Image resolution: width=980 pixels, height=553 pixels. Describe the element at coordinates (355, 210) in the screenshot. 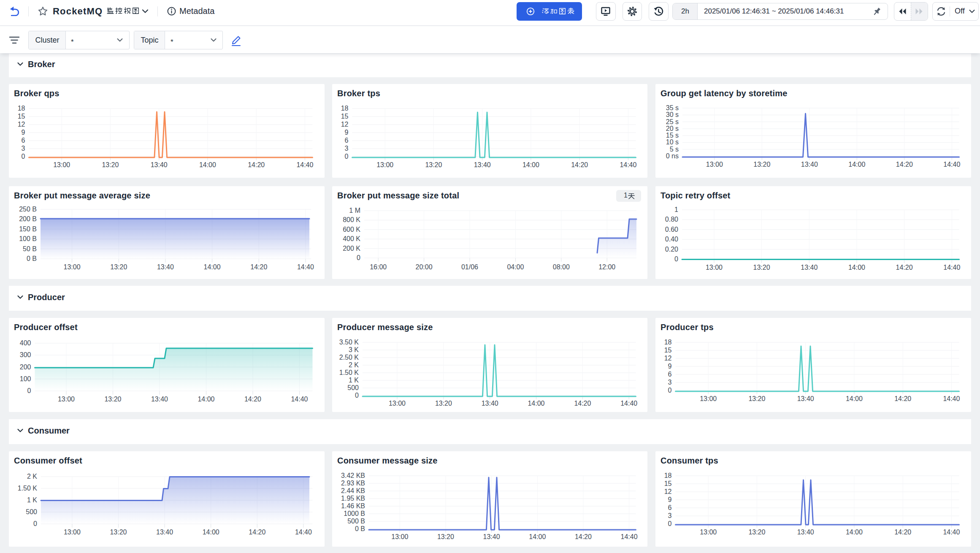

I see `svg-text: 1 M` at that location.